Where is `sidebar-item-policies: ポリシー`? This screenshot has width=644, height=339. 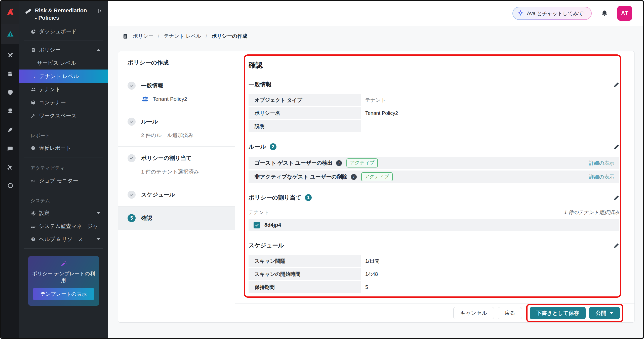
sidebar-item-policies: ポリシー is located at coordinates (63, 50).